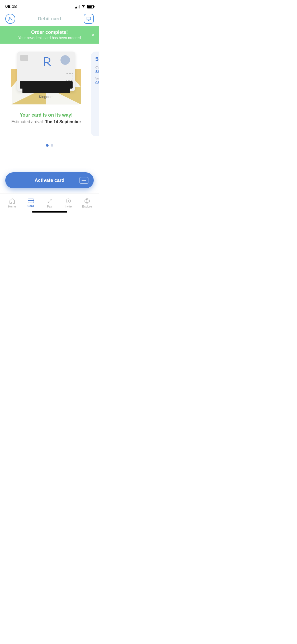 Image resolution: width=297 pixels, height=644 pixels. Describe the element at coordinates (50, 94) in the screenshot. I see `carousel: Kingdom Your card is on its way! Estimat…` at that location.